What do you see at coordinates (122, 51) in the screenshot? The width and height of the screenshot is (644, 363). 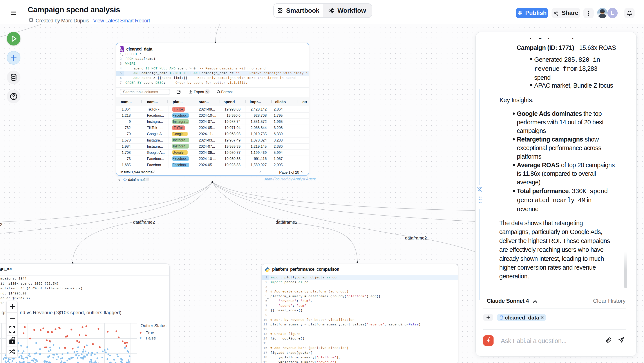 I see `svg-text: SQL` at bounding box center [122, 51].